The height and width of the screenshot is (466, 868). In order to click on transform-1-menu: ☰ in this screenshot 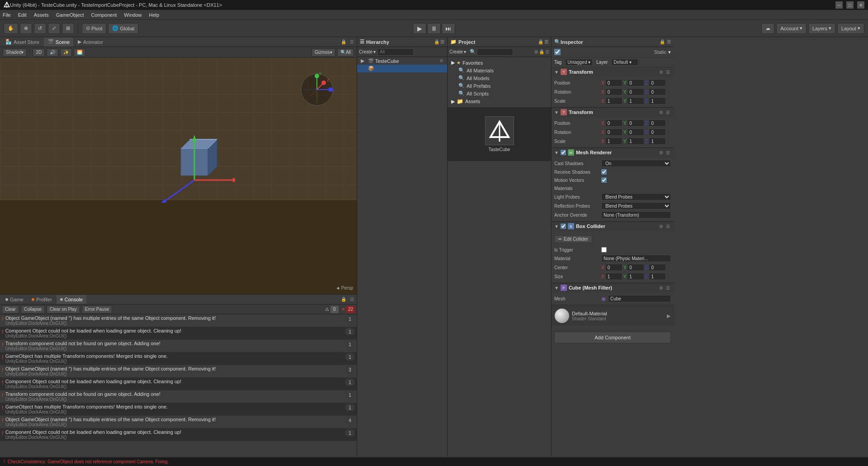, I will do `click(668, 72)`.